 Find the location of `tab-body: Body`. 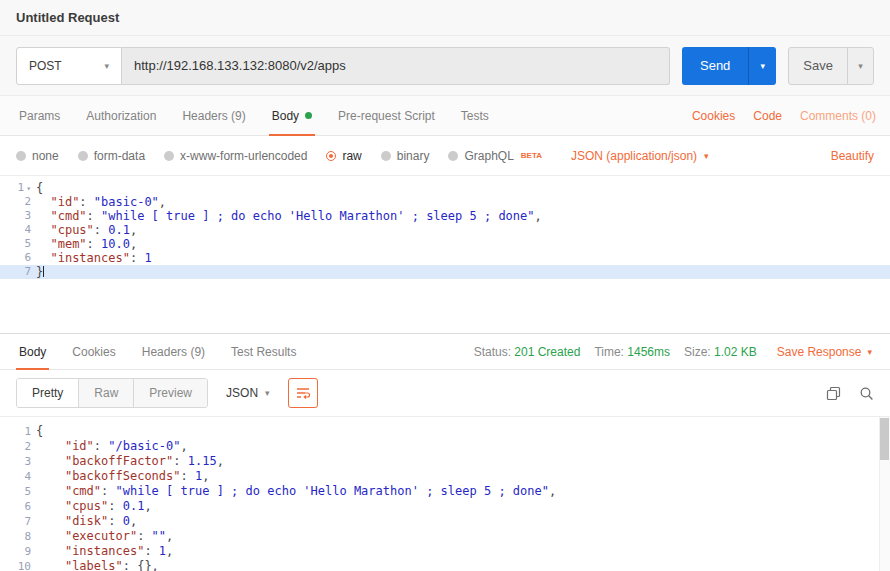

tab-body: Body is located at coordinates (292, 116).